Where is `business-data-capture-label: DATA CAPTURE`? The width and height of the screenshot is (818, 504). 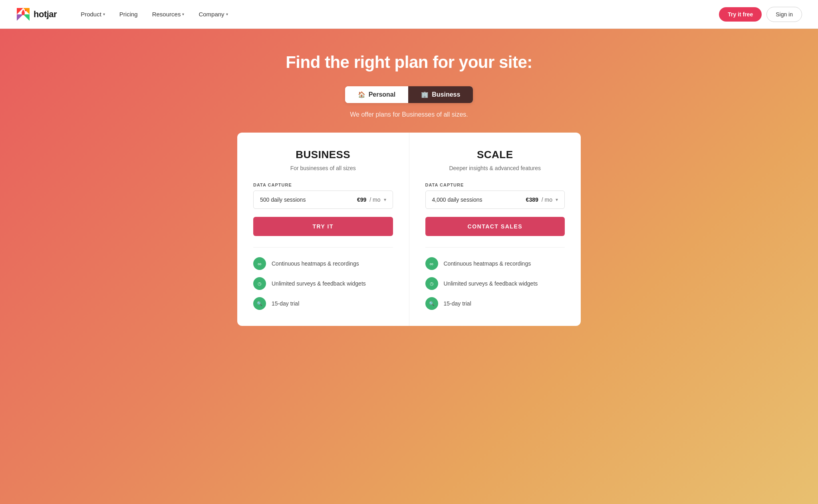
business-data-capture-label: DATA CAPTURE is located at coordinates (323, 185).